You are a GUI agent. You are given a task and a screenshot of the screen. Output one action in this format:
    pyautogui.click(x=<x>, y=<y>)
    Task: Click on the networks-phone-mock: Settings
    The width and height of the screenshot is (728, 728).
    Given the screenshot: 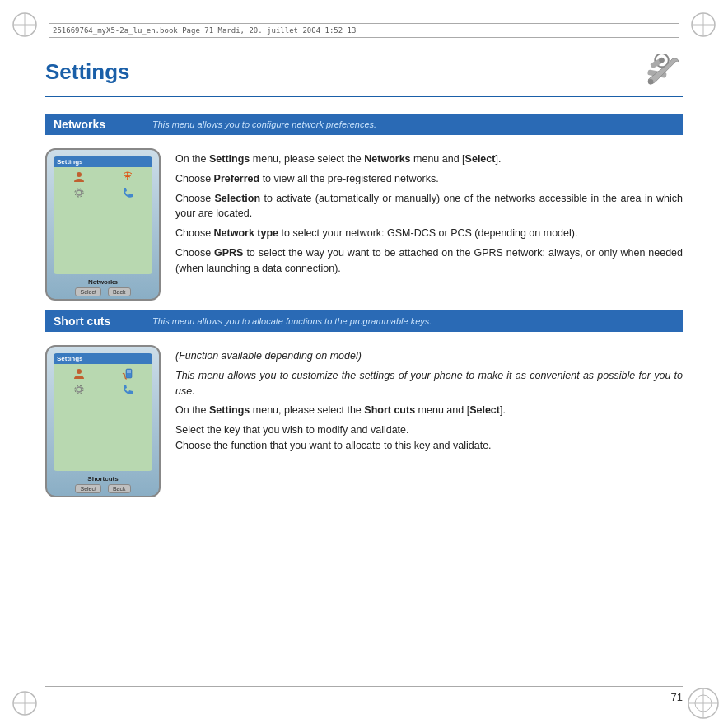 What is the action you would take?
    pyautogui.click(x=103, y=224)
    